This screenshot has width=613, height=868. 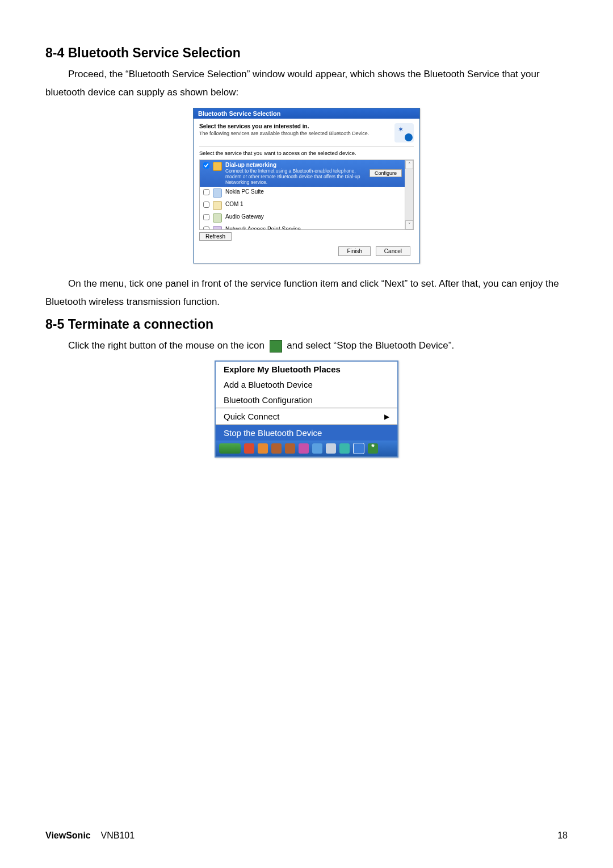 I want to click on service-label: Nokia PC Suite, so click(x=313, y=192).